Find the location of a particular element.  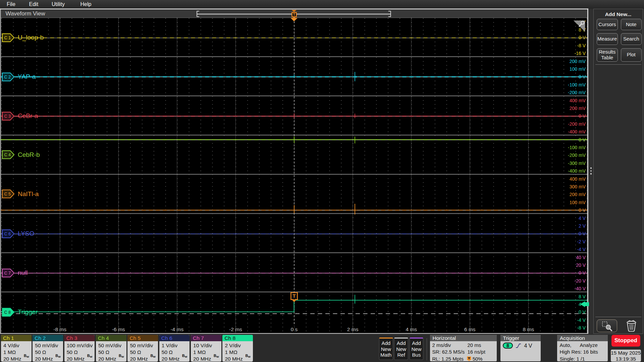

svg-text: C 2 is located at coordinates (8, 77).